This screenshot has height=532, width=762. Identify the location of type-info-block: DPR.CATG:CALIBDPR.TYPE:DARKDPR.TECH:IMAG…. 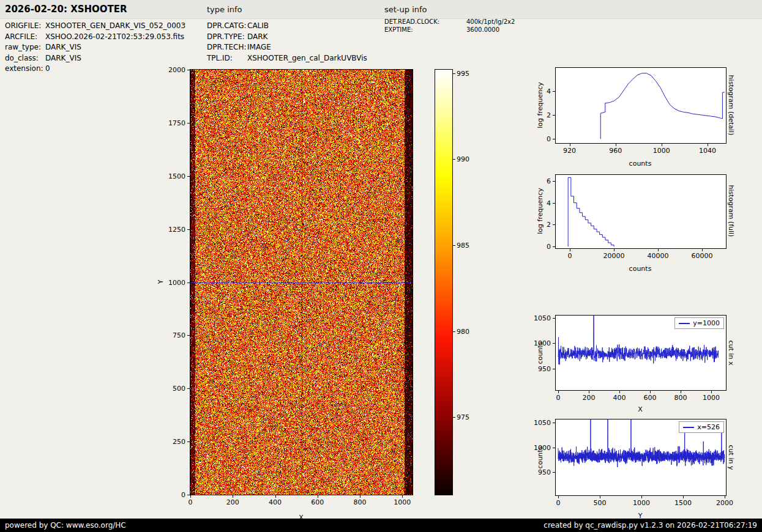
(287, 42).